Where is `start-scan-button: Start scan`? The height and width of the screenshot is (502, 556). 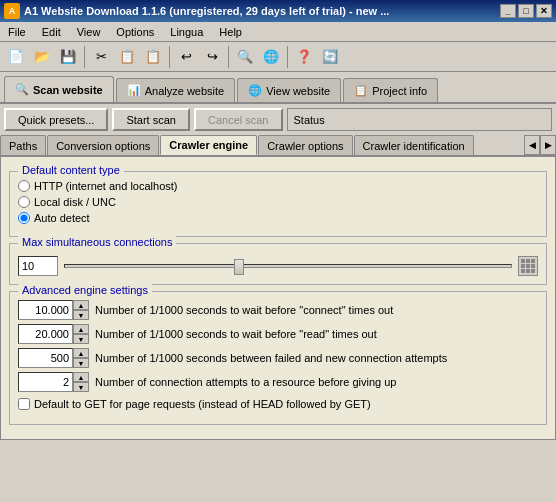 start-scan-button: Start scan is located at coordinates (151, 120).